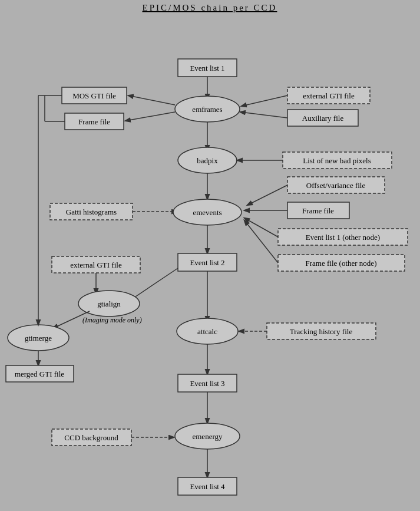 The height and width of the screenshot is (511, 420). I want to click on merged-gti-file-label: merged GTI file, so click(39, 374).